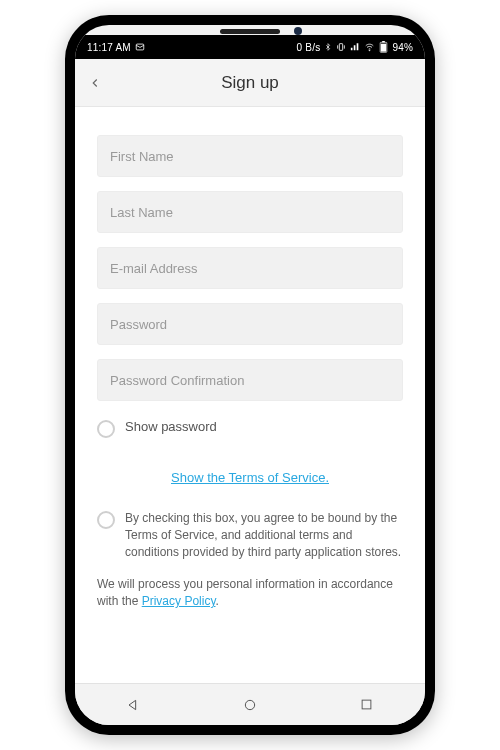 The width and height of the screenshot is (500, 750). What do you see at coordinates (250, 478) in the screenshot?
I see `terms-of-service-link: Show the Terms of Service.` at bounding box center [250, 478].